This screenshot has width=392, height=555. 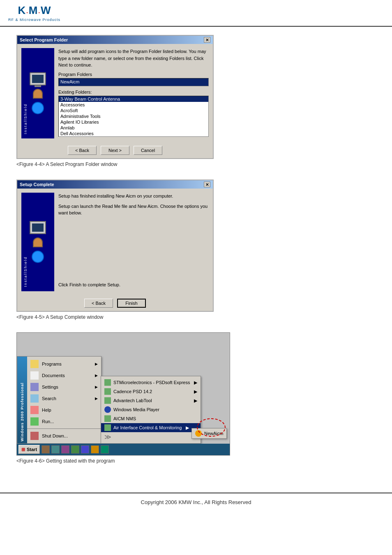 What do you see at coordinates (53, 375) in the screenshot?
I see `documents-label: Documents` at bounding box center [53, 375].